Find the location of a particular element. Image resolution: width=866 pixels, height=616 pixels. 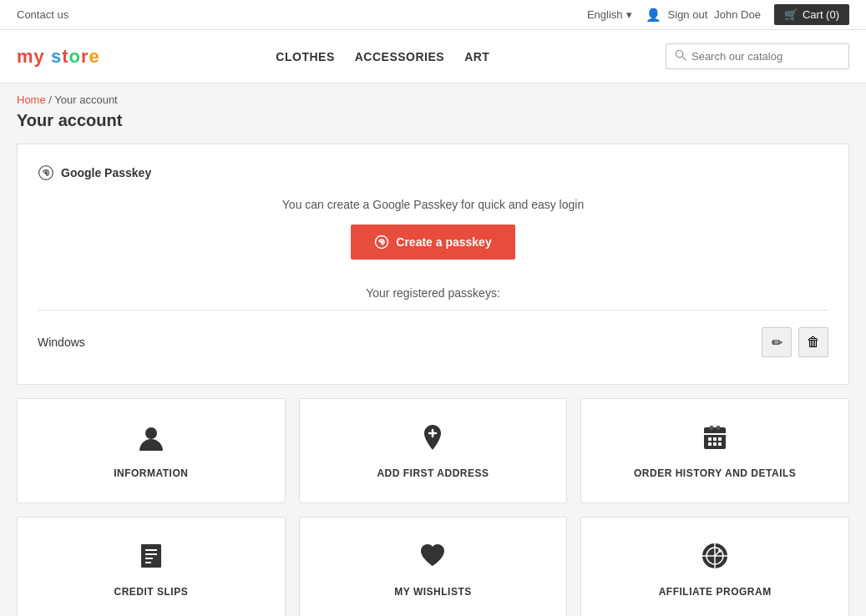

logo-s: s is located at coordinates (57, 57).